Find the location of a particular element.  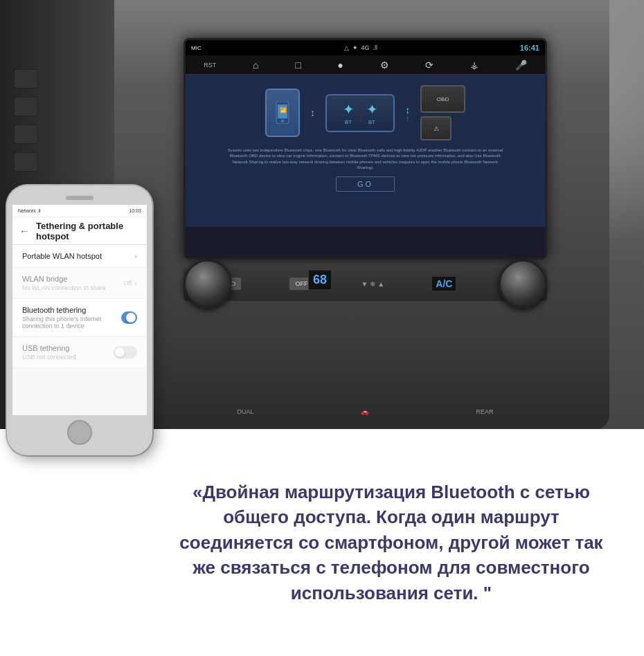

phone-status-bar: Network .ll 10:03 is located at coordinates (80, 211).